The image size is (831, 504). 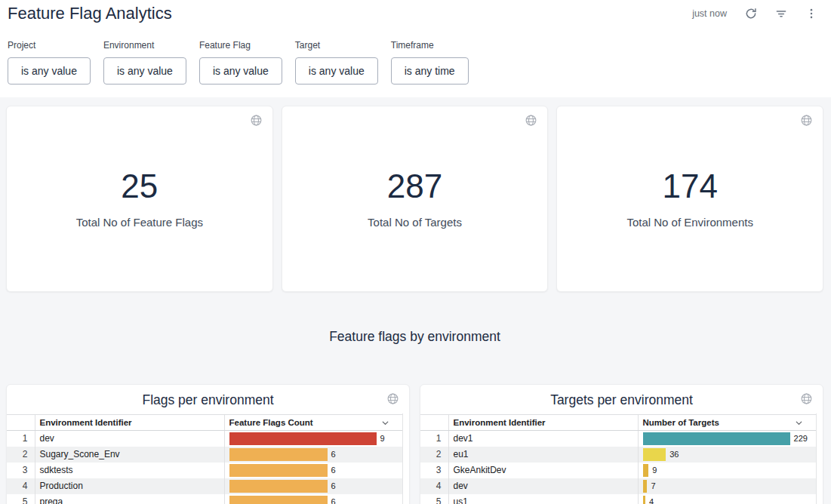 What do you see at coordinates (653, 486) in the screenshot?
I see `bar-value: 7` at bounding box center [653, 486].